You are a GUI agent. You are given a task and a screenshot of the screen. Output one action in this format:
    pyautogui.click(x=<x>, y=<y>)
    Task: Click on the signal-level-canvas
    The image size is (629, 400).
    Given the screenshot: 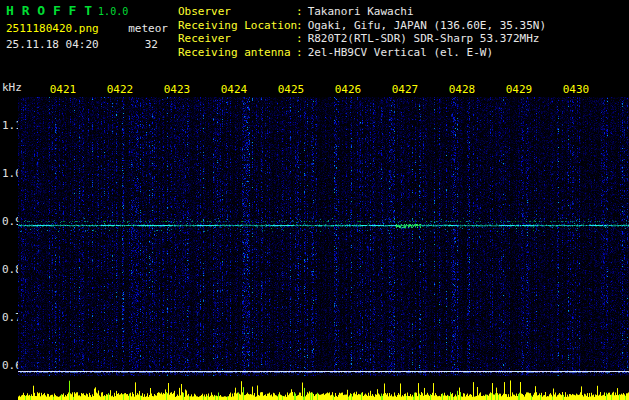 What is the action you would take?
    pyautogui.click(x=324, y=389)
    